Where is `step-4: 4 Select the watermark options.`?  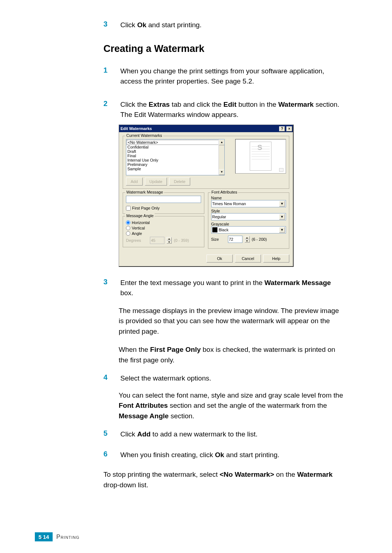
step-4: 4 Select the watermark options. is located at coordinates (226, 378).